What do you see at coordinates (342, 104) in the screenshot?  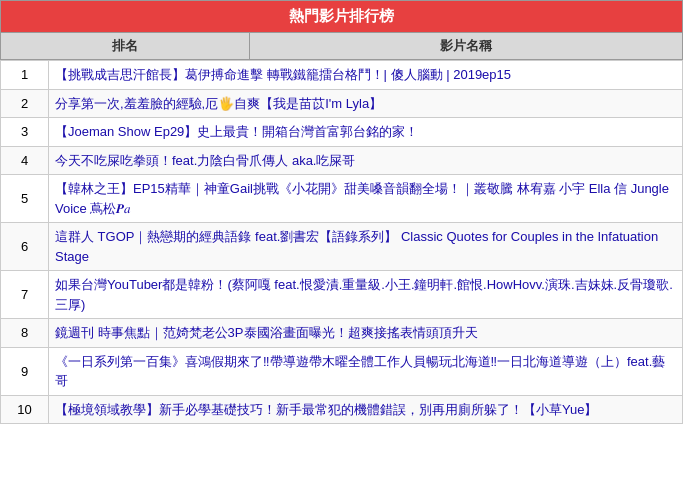 I see `table-row: 2分享第一次,羞羞臉的經驗,厄🖐自爽【我是苗苡I'm Lyla】` at bounding box center [342, 104].